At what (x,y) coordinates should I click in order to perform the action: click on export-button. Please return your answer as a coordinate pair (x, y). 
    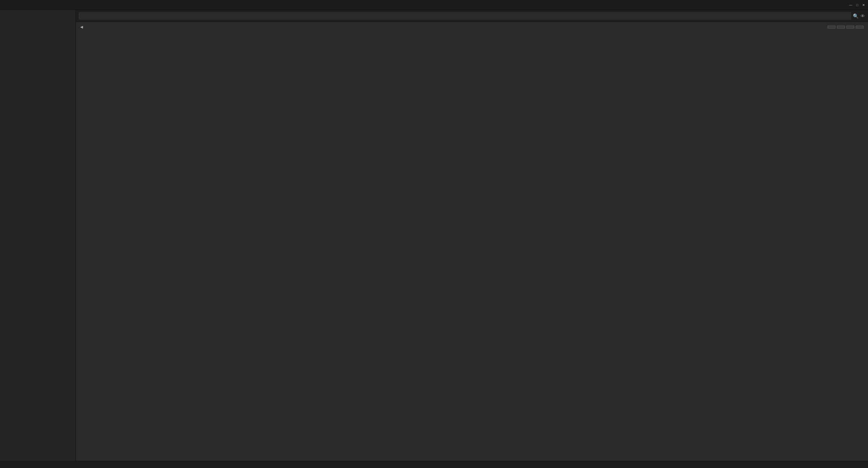
    Looking at the image, I should click on (841, 27).